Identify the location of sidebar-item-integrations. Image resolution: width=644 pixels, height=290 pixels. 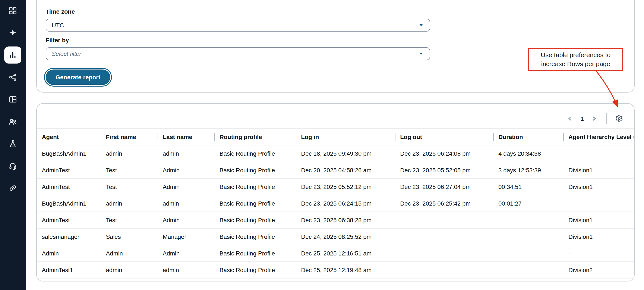
(13, 188).